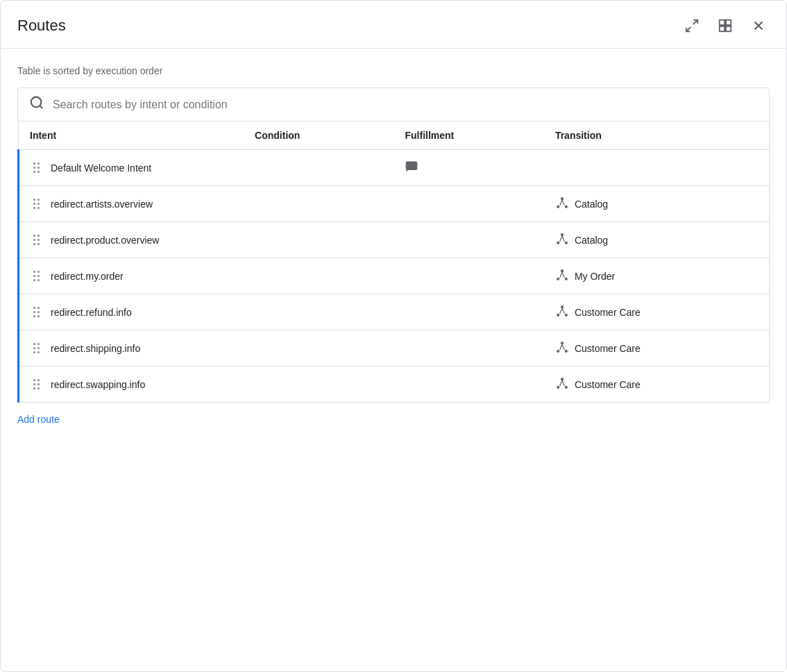 The image size is (787, 672). What do you see at coordinates (105, 240) in the screenshot?
I see `intent-label: redirect.product.overview` at bounding box center [105, 240].